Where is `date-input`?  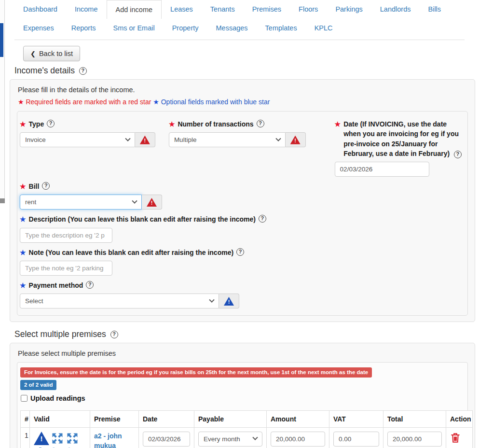
date-input is located at coordinates (382, 169).